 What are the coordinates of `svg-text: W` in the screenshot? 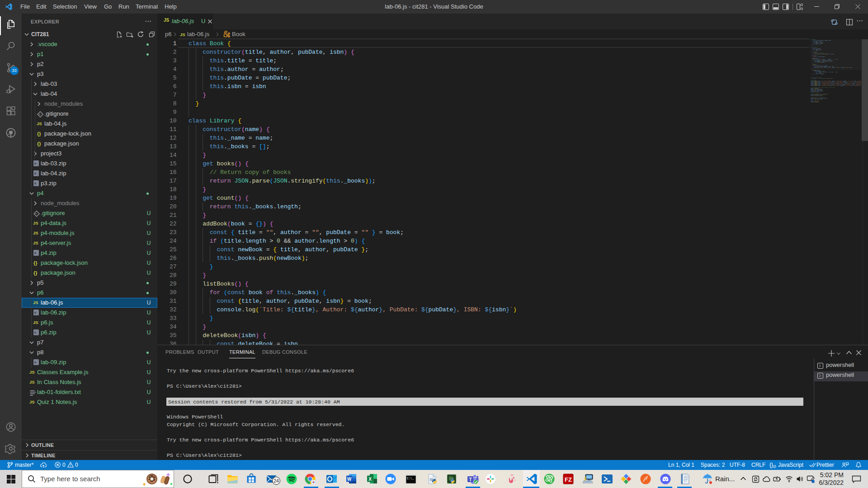 It's located at (349, 479).